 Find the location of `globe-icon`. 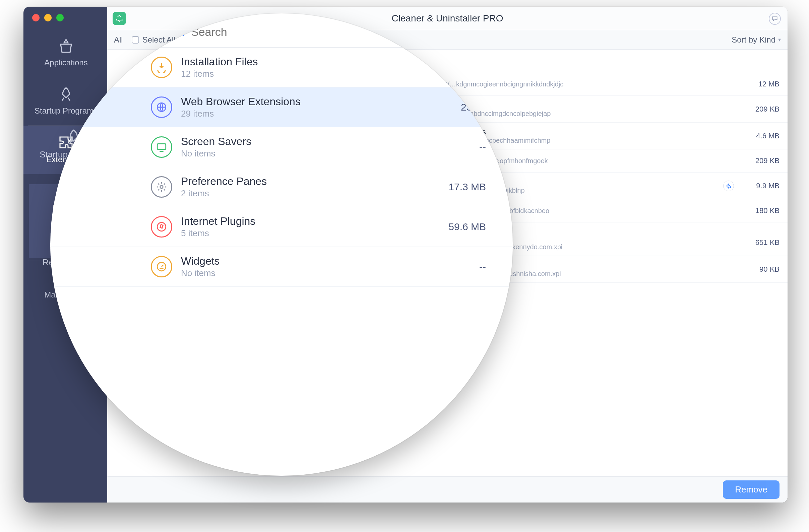

globe-icon is located at coordinates (162, 107).